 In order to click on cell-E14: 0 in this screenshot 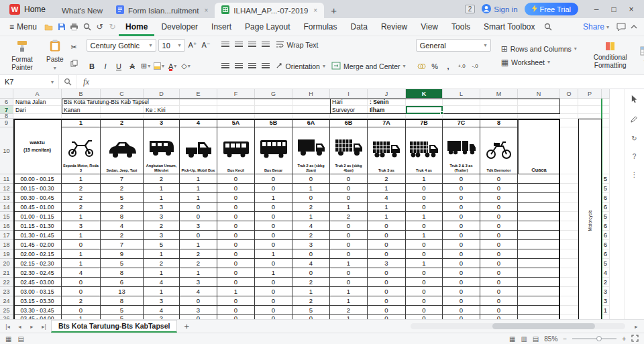, I will do `click(199, 207)`.